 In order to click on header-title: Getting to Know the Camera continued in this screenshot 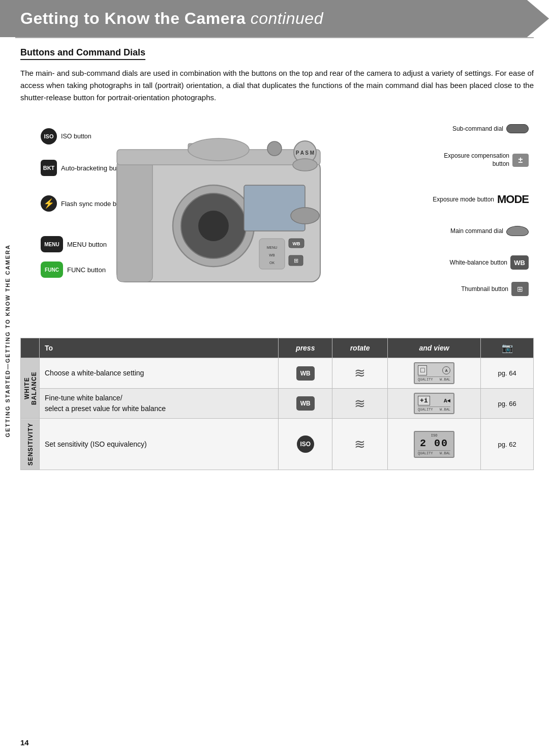, I will do `click(172, 18)`.